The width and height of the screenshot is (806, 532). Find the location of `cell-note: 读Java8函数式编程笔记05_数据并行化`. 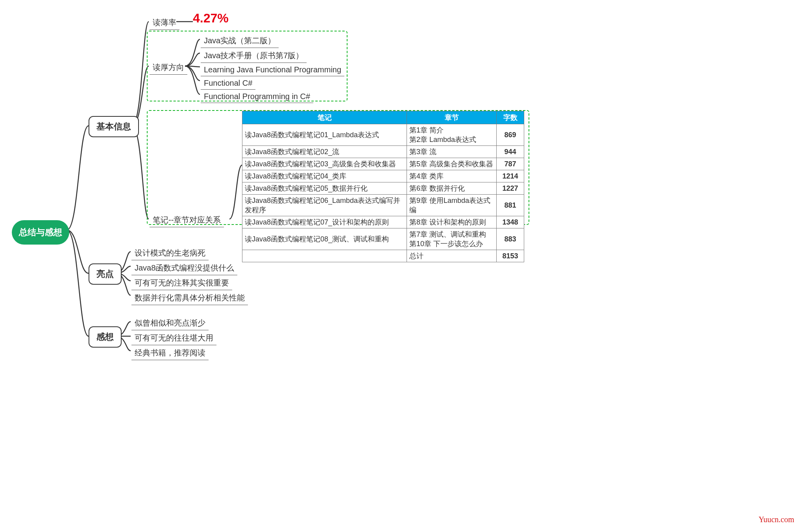

cell-note: 读Java8函数式编程笔记05_数据并行化 is located at coordinates (325, 189).